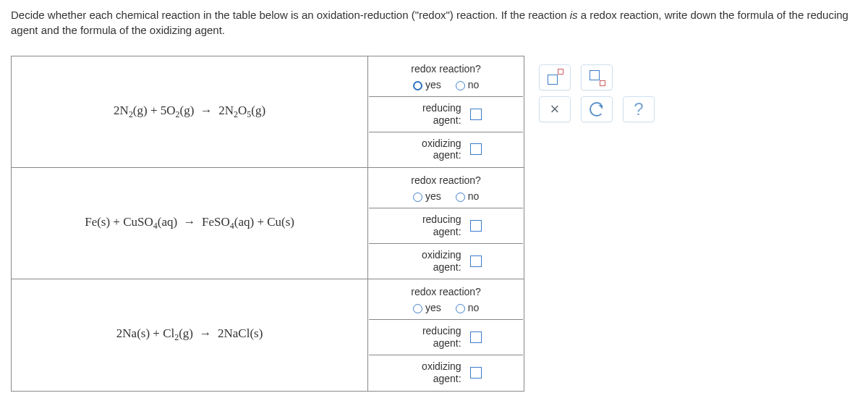  What do you see at coordinates (574, 14) in the screenshot?
I see `instructions-em: is` at bounding box center [574, 14].